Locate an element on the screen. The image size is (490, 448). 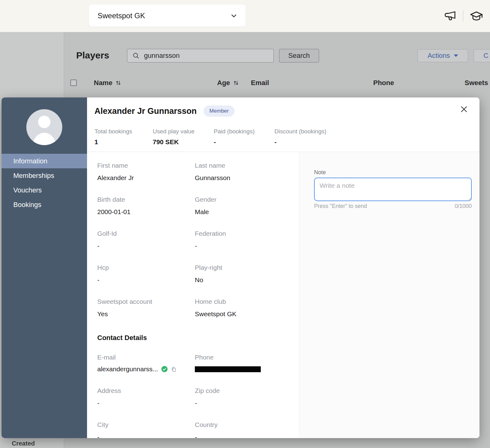
field-label: Address is located at coordinates (146, 391).